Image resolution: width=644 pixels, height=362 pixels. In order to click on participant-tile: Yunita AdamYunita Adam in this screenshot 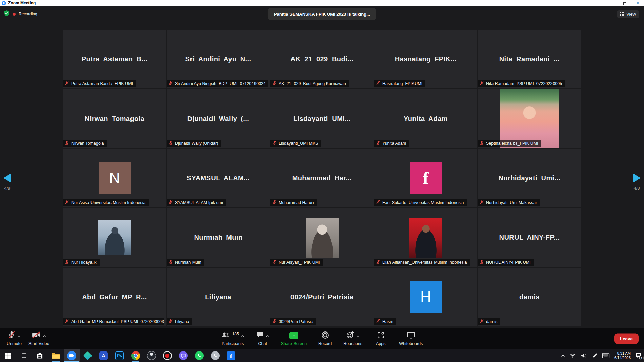, I will do `click(426, 119)`.